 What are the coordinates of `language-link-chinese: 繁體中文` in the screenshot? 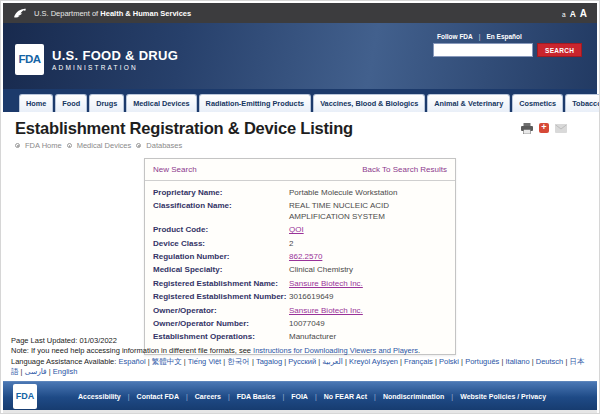 It's located at (170, 362).